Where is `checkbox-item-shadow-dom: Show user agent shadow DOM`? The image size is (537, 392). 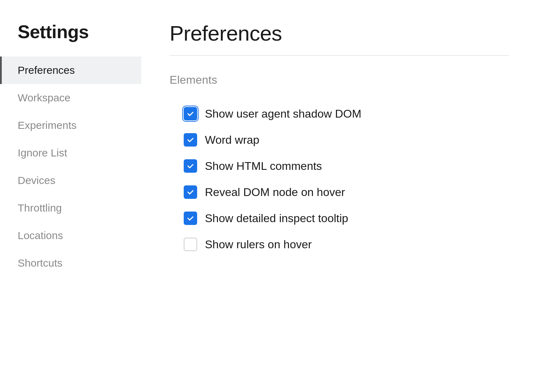
checkbox-item-shadow-dom: Show user agent shadow DOM is located at coordinates (346, 114).